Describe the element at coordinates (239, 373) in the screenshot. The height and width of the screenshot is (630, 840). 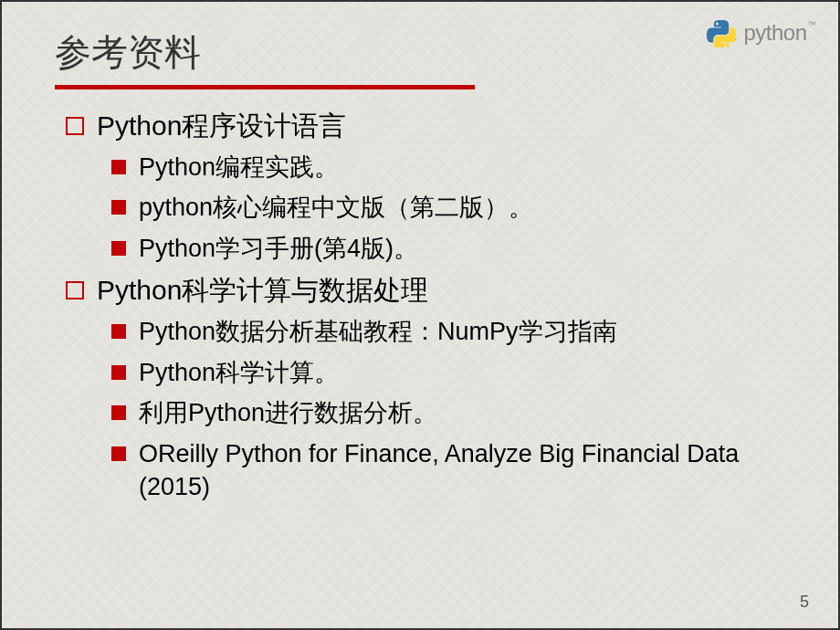
I see `item-text: Python科学计算。` at that location.